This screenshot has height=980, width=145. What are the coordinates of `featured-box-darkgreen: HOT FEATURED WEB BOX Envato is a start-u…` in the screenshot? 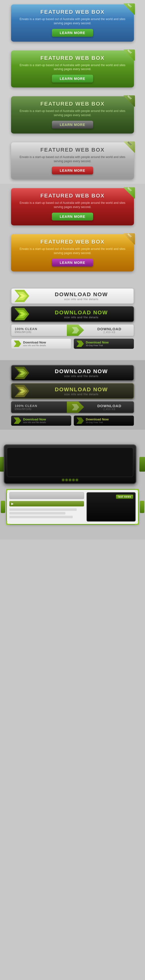 It's located at (72, 115).